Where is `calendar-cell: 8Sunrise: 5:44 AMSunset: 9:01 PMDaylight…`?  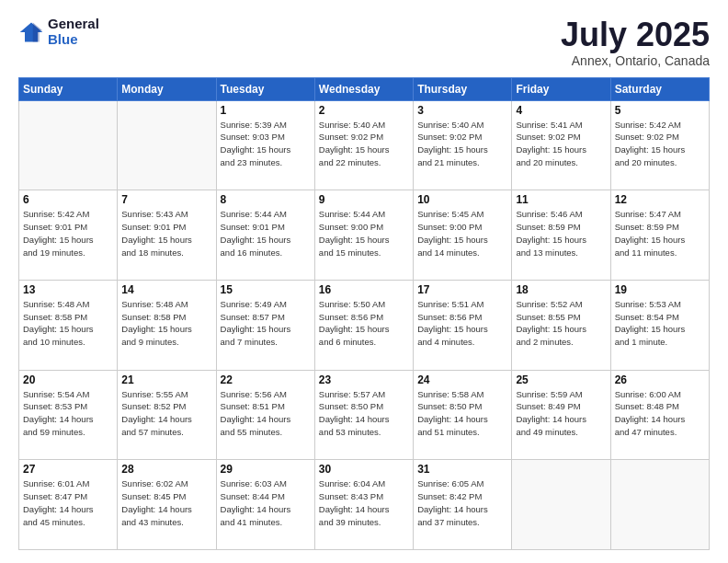 calendar-cell: 8Sunrise: 5:44 AMSunset: 9:01 PMDaylight… is located at coordinates (265, 236).